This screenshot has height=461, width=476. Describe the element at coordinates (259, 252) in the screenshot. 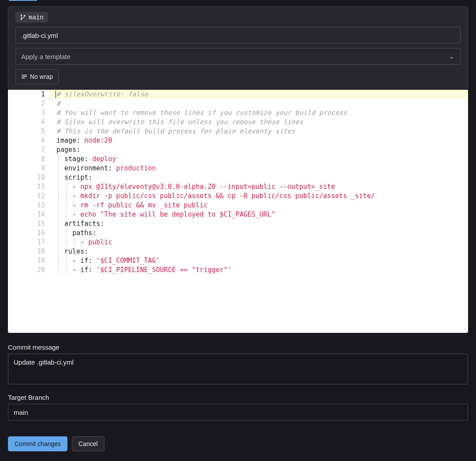

I see `code-line: │ rules:` at that location.